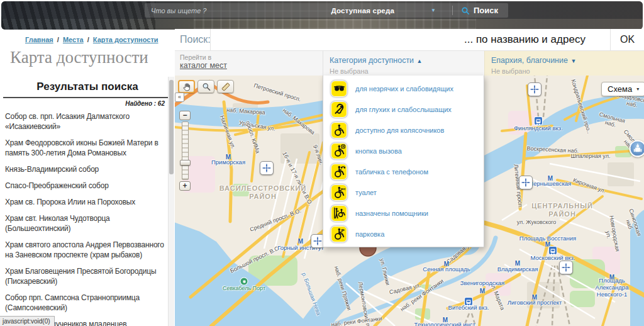 This screenshot has width=644, height=326. Describe the element at coordinates (404, 234) in the screenshot. I see `category-option: Pпарковка` at that location.